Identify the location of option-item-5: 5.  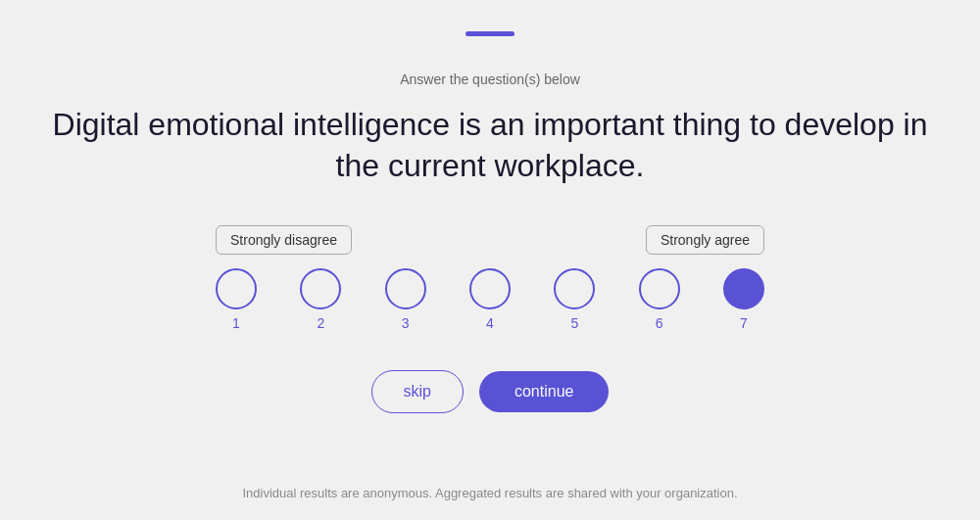
(574, 300).